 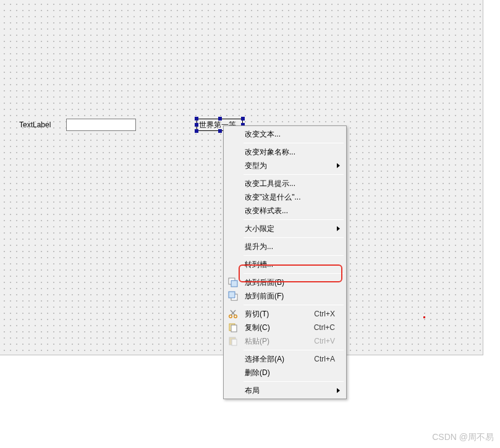 What do you see at coordinates (285, 391) in the screenshot?
I see `menu-layout: 布局` at bounding box center [285, 391].